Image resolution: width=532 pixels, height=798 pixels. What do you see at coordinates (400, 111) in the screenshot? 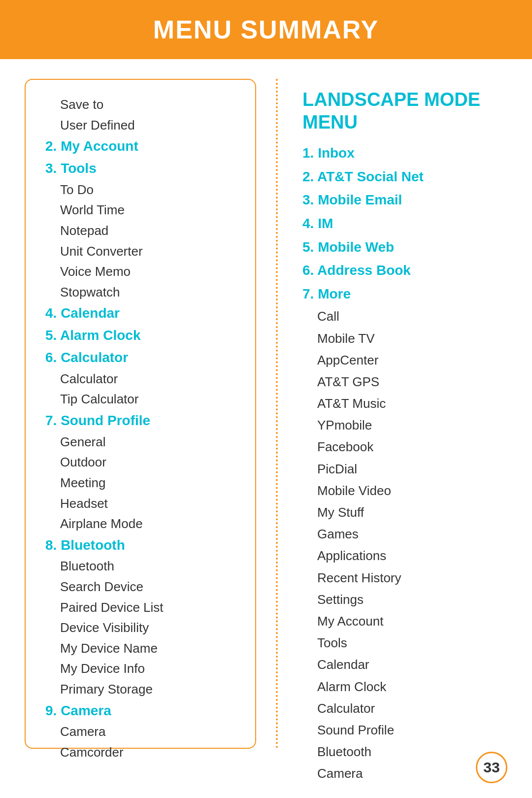
I see `landscape-mode-title: LANDSCAPE MODE MENU` at bounding box center [400, 111].